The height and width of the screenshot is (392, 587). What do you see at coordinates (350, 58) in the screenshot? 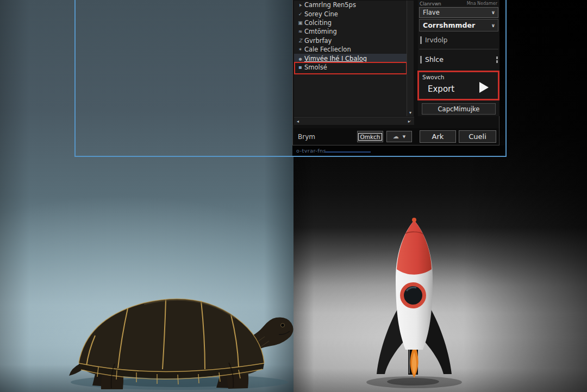
I see `menu-item-7-highlighted: Vimvée Ihé I Cbalog` at bounding box center [350, 58].